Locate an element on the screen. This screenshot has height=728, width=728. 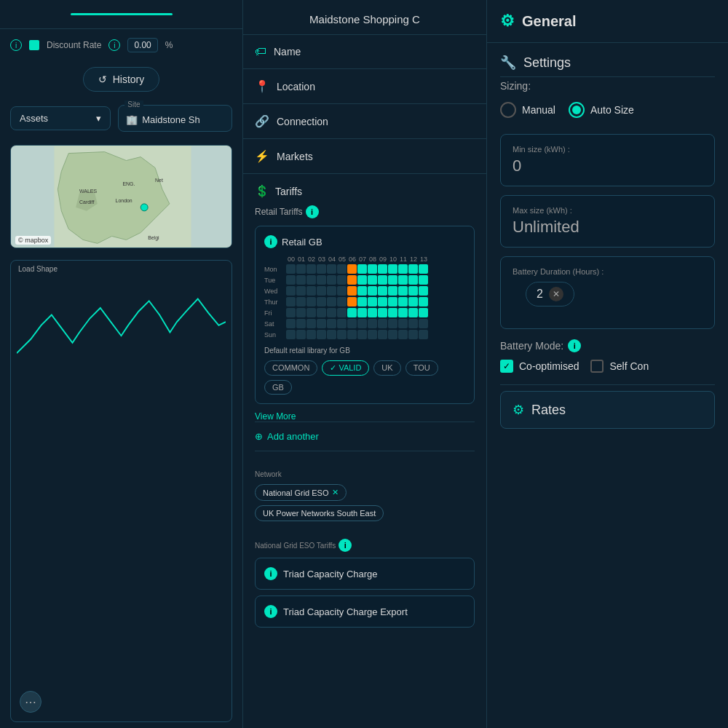
duration-badge: 2 ✕ is located at coordinates (550, 294).